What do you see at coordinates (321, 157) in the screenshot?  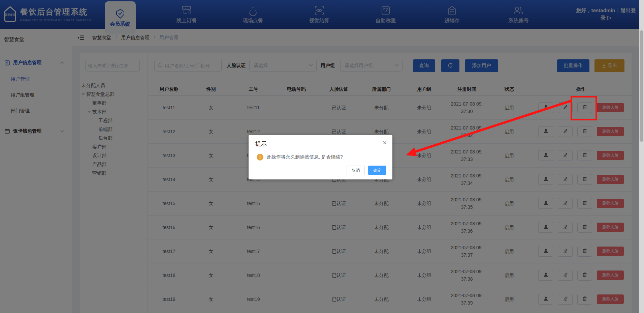 I see `confirm-dialog: 提示 ✕ ! 此操作将永久删除该信息, 是否继续? 取消 确定` at bounding box center [321, 157].